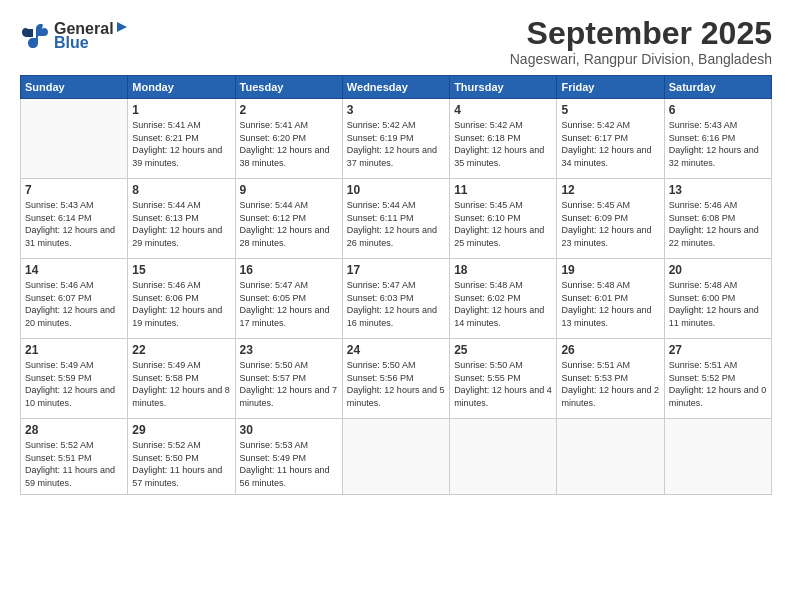 The height and width of the screenshot is (612, 792). What do you see at coordinates (74, 88) in the screenshot?
I see `weekday-sunday: Sunday` at bounding box center [74, 88].